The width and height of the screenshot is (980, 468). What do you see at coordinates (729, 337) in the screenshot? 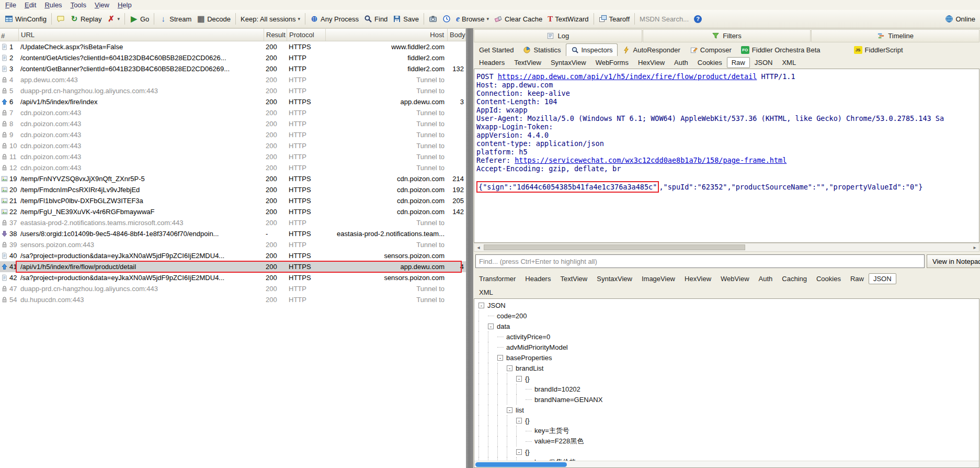
I see `tree-item: activityPrice=0` at bounding box center [729, 337].